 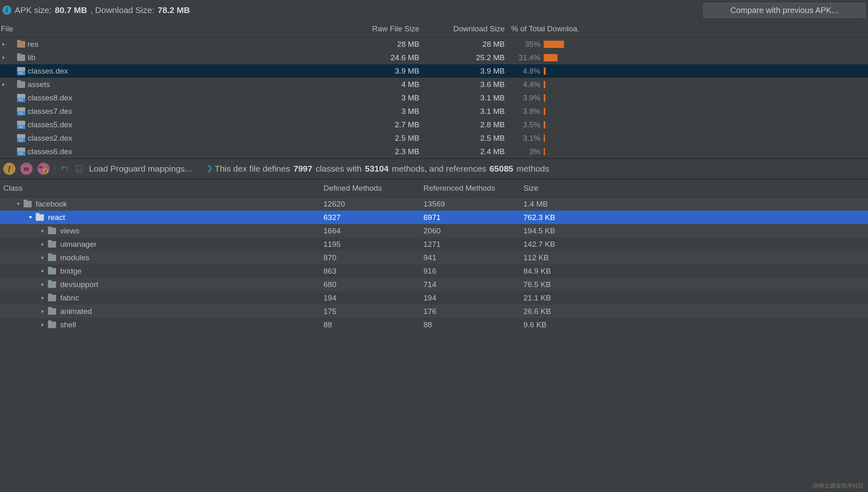 What do you see at coordinates (370, 244) in the screenshot?
I see `class-defined: 1195` at bounding box center [370, 244].